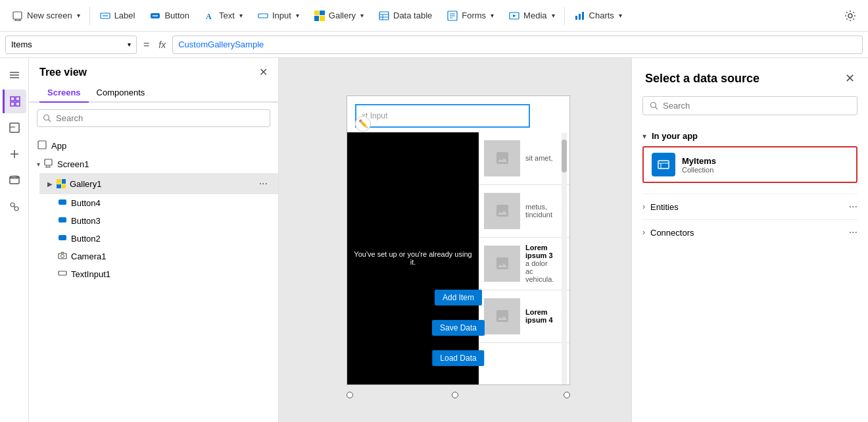 This screenshot has width=868, height=422. What do you see at coordinates (164, 257) in the screenshot?
I see `tree-item-camera1: Camera1` at bounding box center [164, 257].